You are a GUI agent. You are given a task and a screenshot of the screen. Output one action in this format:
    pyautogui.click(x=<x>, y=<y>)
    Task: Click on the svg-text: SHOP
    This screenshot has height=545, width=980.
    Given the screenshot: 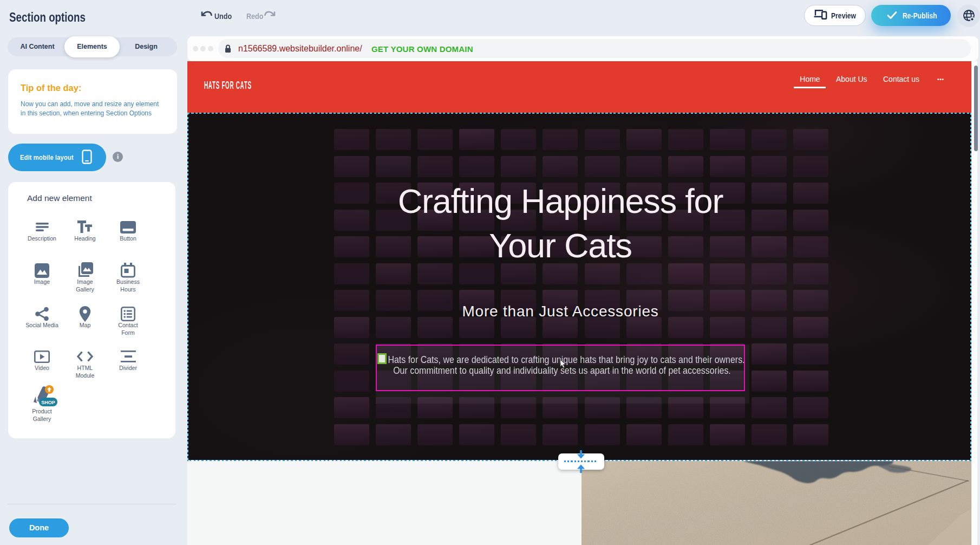 What is the action you would take?
    pyautogui.click(x=48, y=403)
    